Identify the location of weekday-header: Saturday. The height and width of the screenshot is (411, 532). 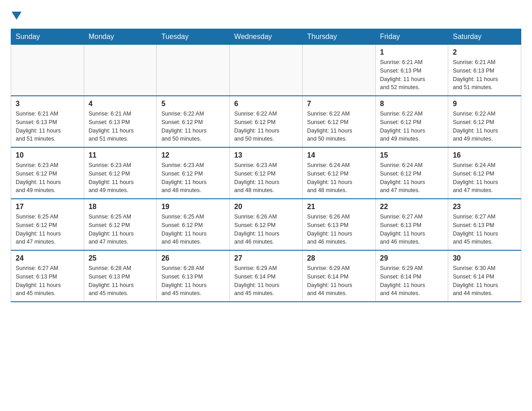
(485, 37).